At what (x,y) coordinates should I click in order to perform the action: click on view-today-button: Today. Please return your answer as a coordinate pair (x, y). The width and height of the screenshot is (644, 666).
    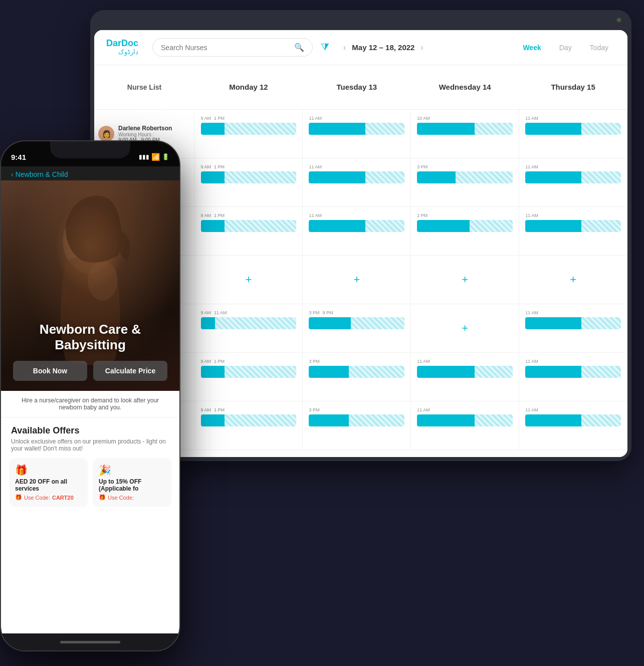
    Looking at the image, I should click on (599, 48).